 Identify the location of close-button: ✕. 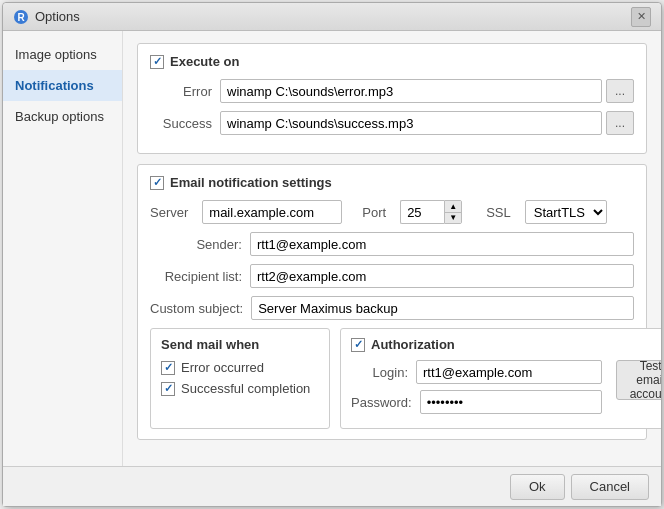
(641, 17).